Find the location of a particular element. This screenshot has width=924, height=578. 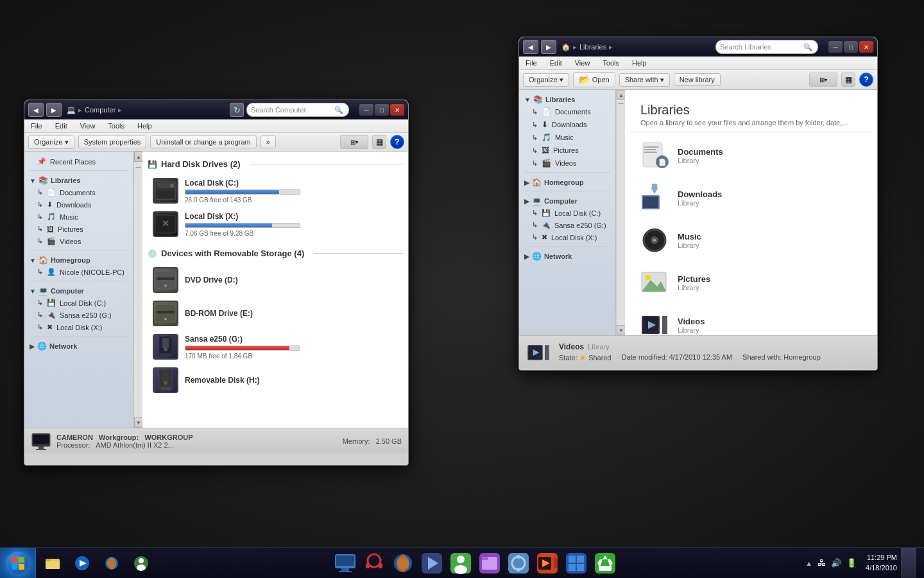

taskbar-media-icon is located at coordinates (82, 563).